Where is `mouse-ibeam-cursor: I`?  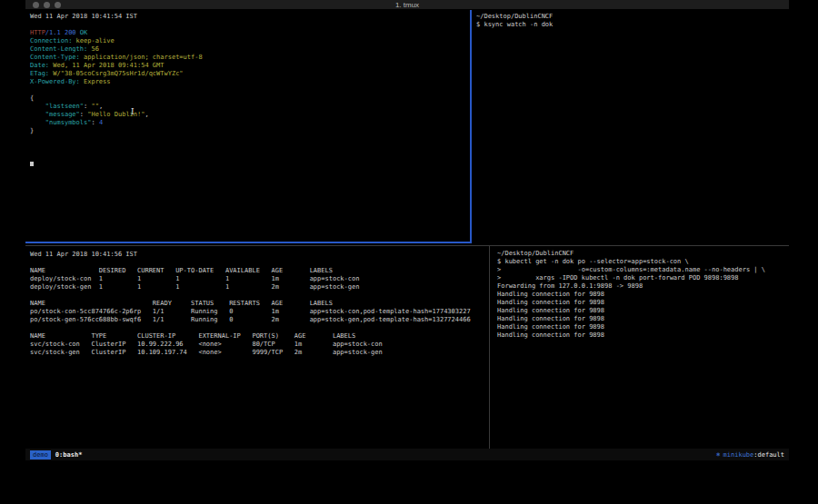 mouse-ibeam-cursor: I is located at coordinates (133, 113).